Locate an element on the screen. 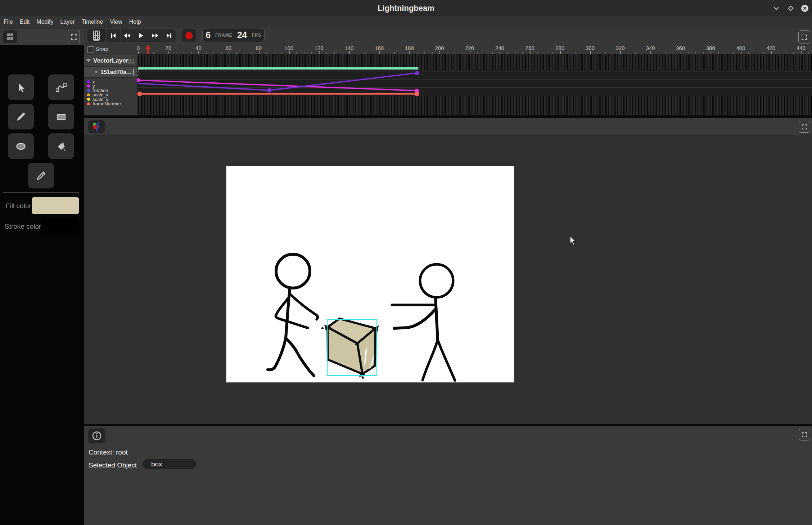 This screenshot has width=812, height=525. playhead is located at coordinates (148, 49).